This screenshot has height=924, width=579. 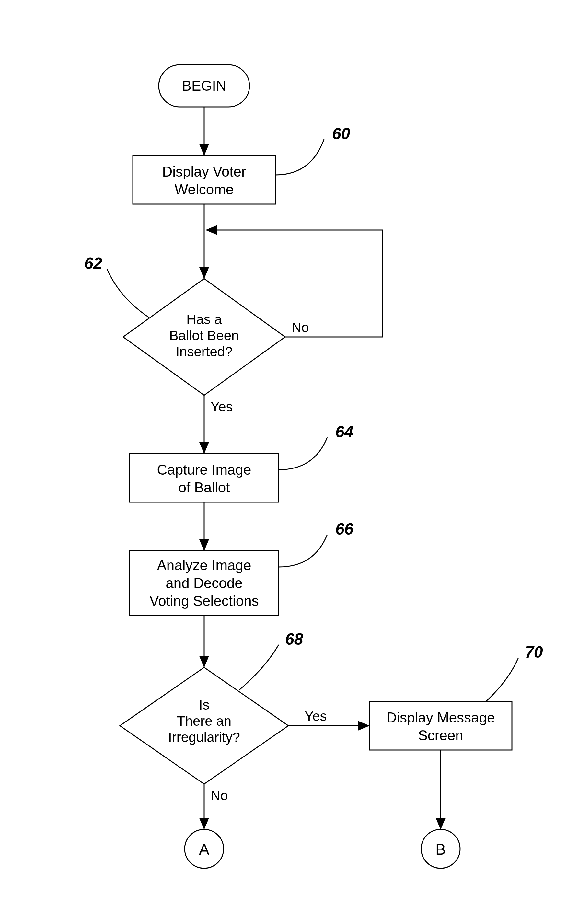 I want to click on no-label-62: No, so click(x=300, y=327).